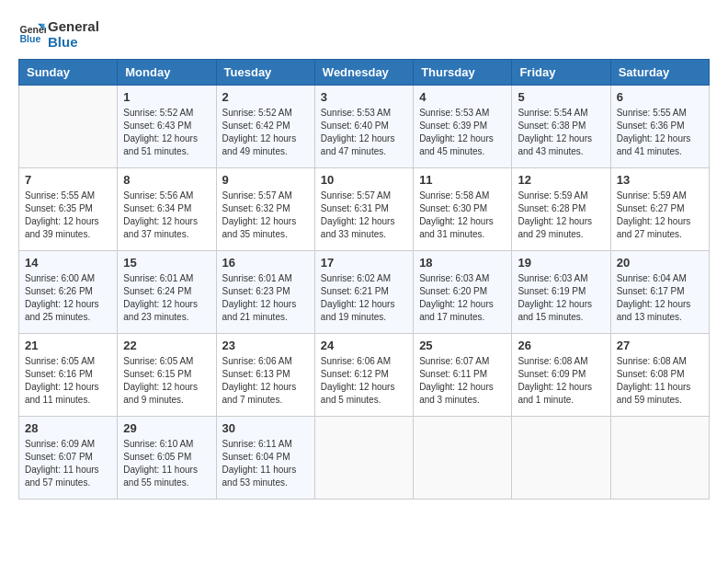  I want to click on day-info: Sunrise: 6:03 AM Sunset: 6:19 PM Dayligh…, so click(561, 298).